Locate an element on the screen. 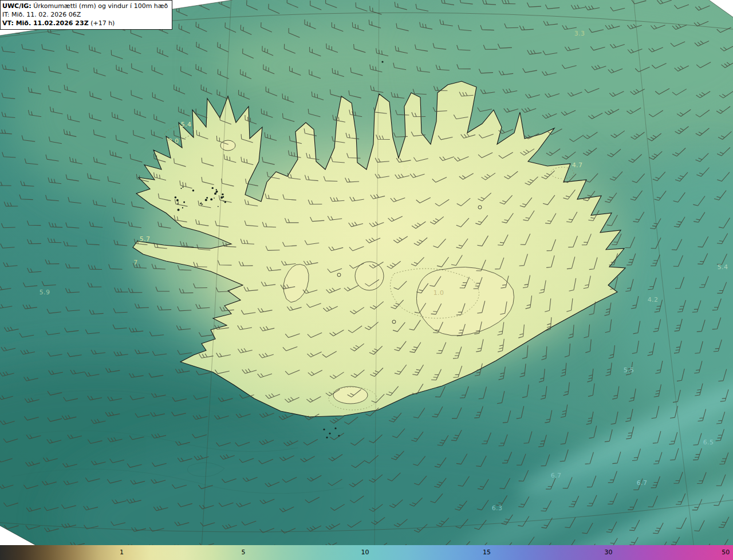  colorbar: 1510153050 is located at coordinates (366, 553).